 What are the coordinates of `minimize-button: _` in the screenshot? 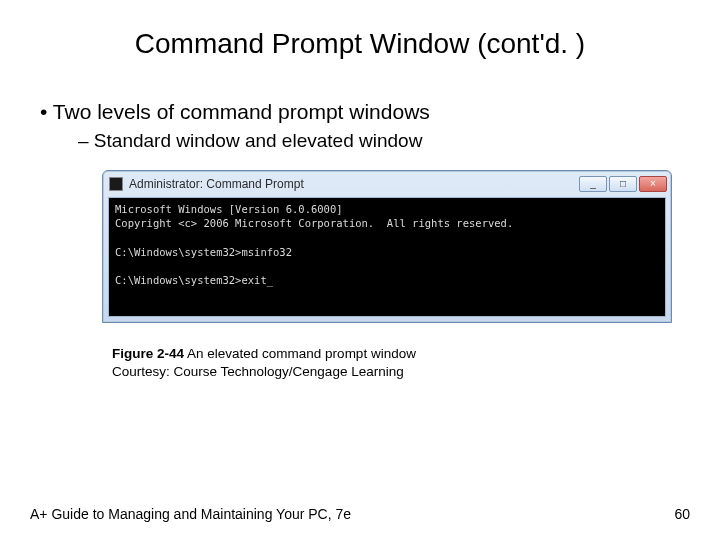 It's located at (593, 184).